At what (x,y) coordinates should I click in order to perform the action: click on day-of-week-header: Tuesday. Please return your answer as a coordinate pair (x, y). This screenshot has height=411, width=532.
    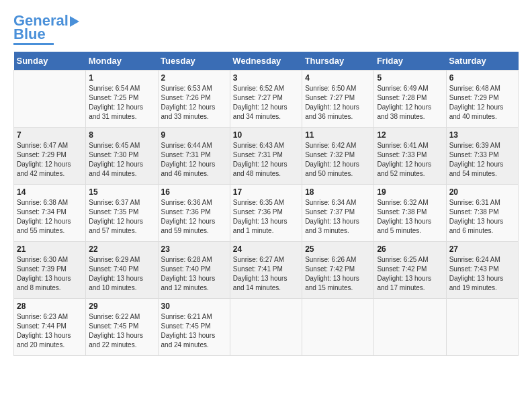
    Looking at the image, I should click on (193, 61).